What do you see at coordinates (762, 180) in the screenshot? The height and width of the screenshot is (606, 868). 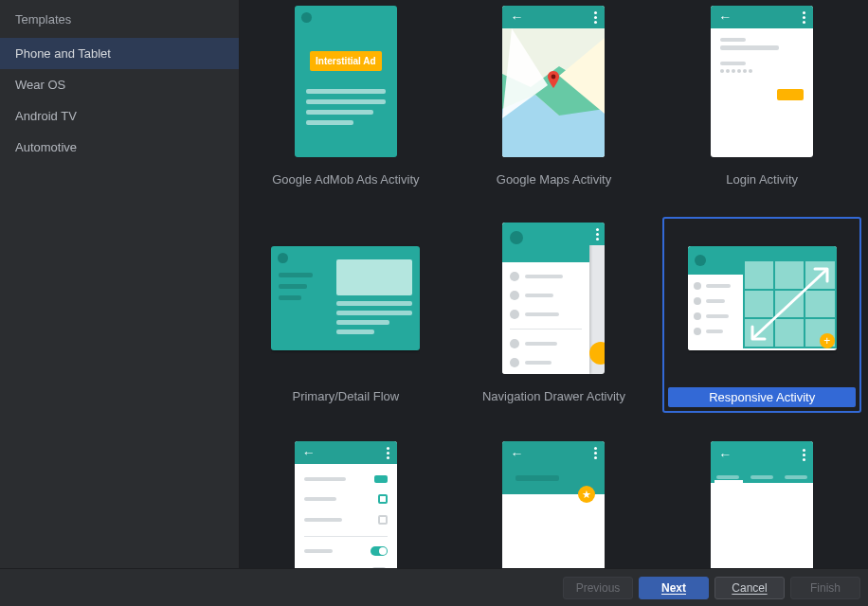 I see `template-label: Login Activity` at bounding box center [762, 180].